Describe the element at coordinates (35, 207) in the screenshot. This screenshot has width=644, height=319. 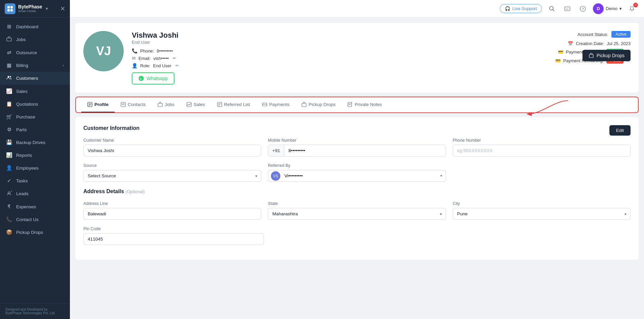
I see `sidebar-item-expenses: ₹ Expenses` at that location.